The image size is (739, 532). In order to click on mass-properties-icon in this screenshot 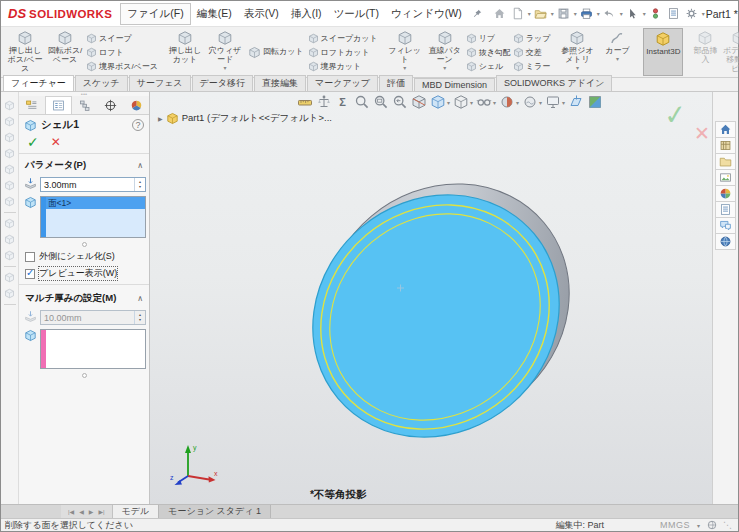, I will do `click(324, 102)`.